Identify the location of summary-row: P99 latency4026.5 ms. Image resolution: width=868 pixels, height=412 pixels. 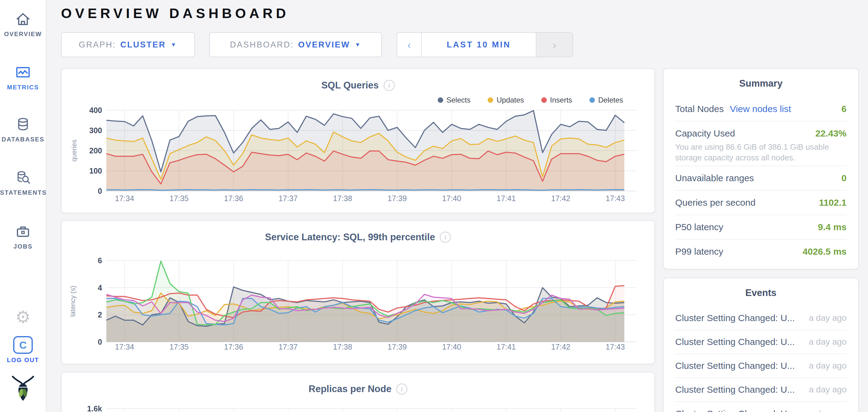
(761, 252).